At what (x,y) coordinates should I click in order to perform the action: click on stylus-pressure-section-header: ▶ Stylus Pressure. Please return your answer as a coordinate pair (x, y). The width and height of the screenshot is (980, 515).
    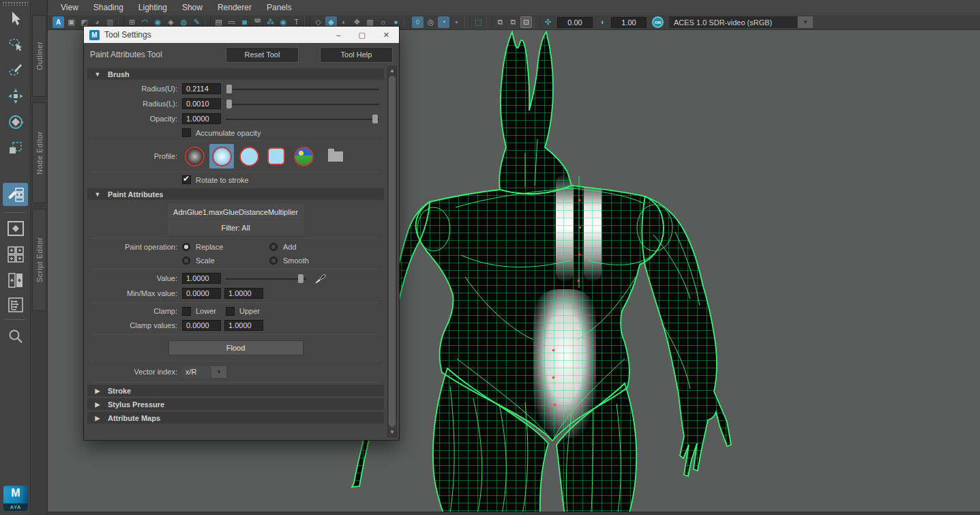
    Looking at the image, I should click on (236, 404).